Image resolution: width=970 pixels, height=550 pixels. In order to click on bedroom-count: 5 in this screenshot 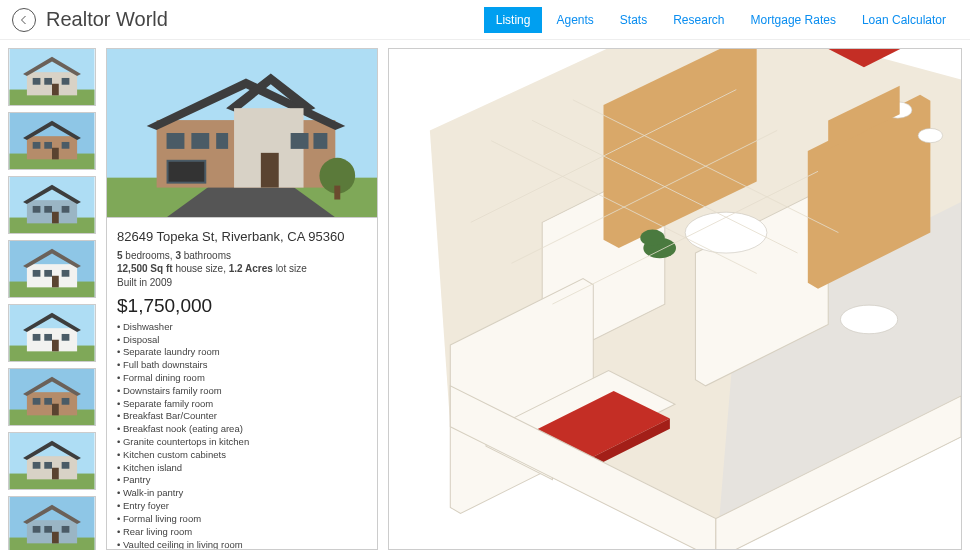, I will do `click(120, 256)`.